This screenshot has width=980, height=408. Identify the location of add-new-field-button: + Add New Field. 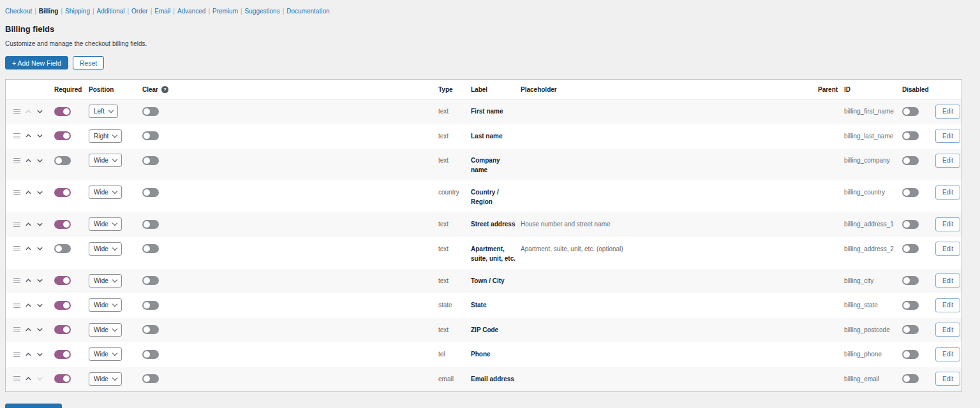
(37, 62).